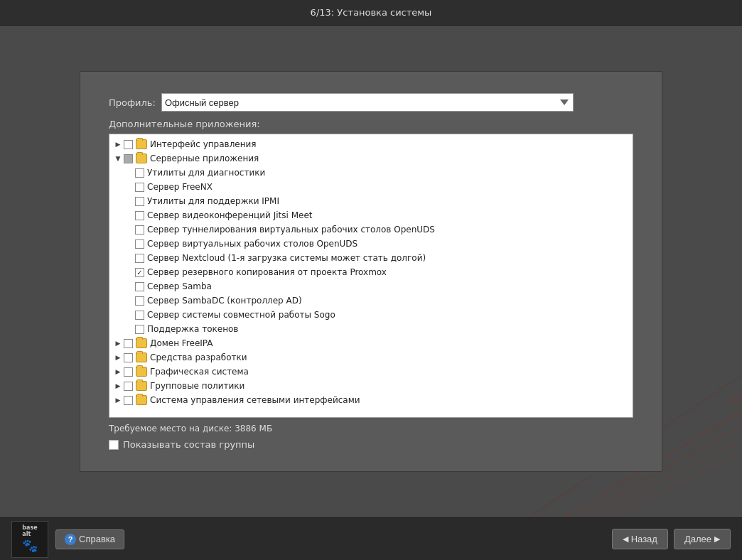 This screenshot has width=742, height=560. I want to click on tree-item: Сервер Nextcloud (1-я загрузка системы м…, so click(371, 258).